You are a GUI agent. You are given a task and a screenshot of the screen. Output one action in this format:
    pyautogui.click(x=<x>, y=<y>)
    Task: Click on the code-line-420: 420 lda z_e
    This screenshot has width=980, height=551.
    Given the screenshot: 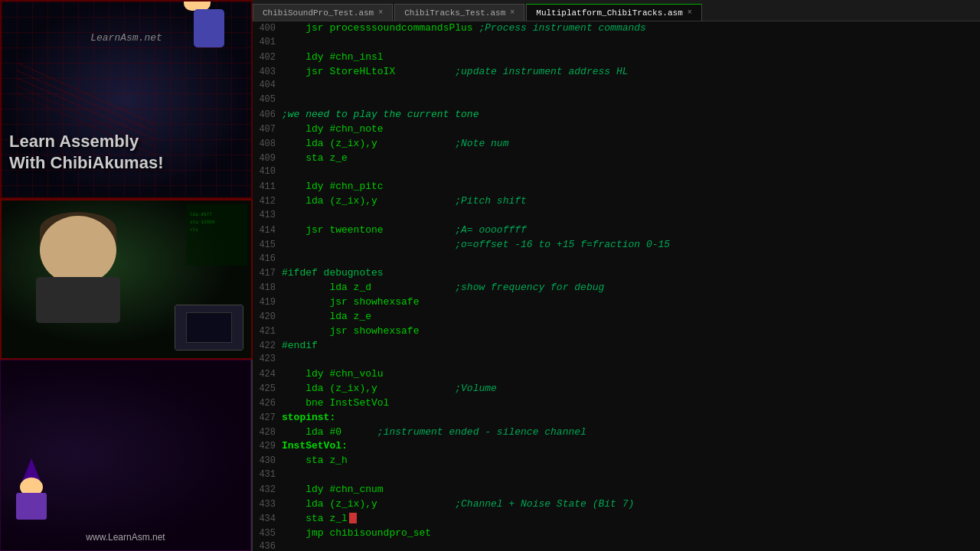 What is the action you would take?
    pyautogui.click(x=616, y=317)
    